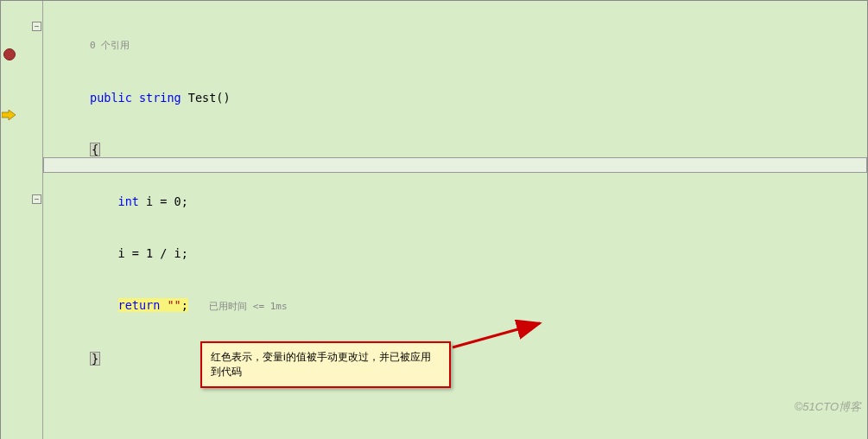 The width and height of the screenshot is (868, 439). Describe the element at coordinates (95, 150) in the screenshot. I see `brace-highlight: {` at that location.